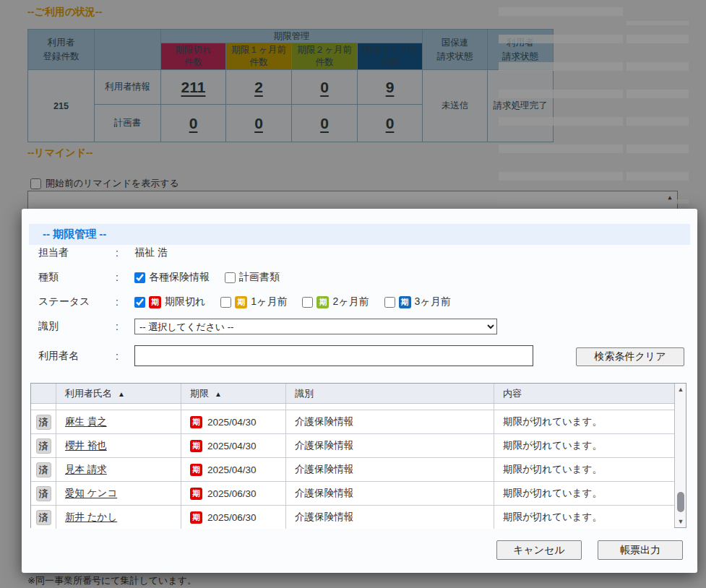 This screenshot has width=706, height=588. I want to click on username-input, so click(334, 355).